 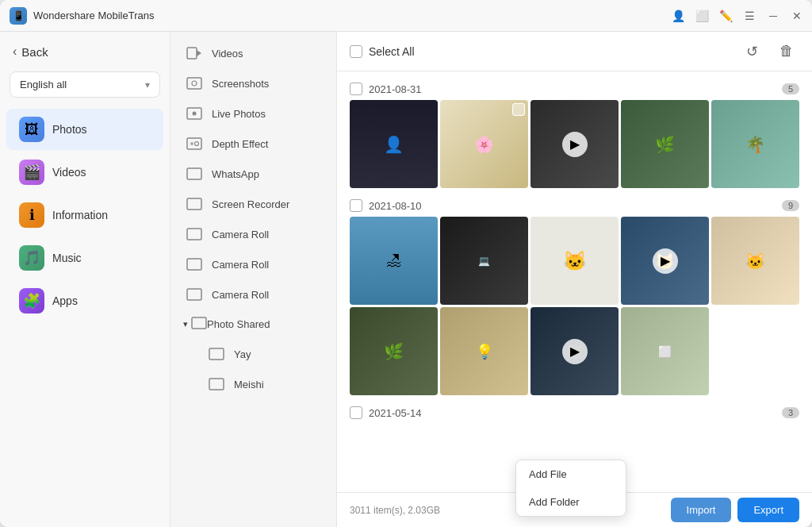 I want to click on photo-cell: 💡, so click(x=484, y=351).